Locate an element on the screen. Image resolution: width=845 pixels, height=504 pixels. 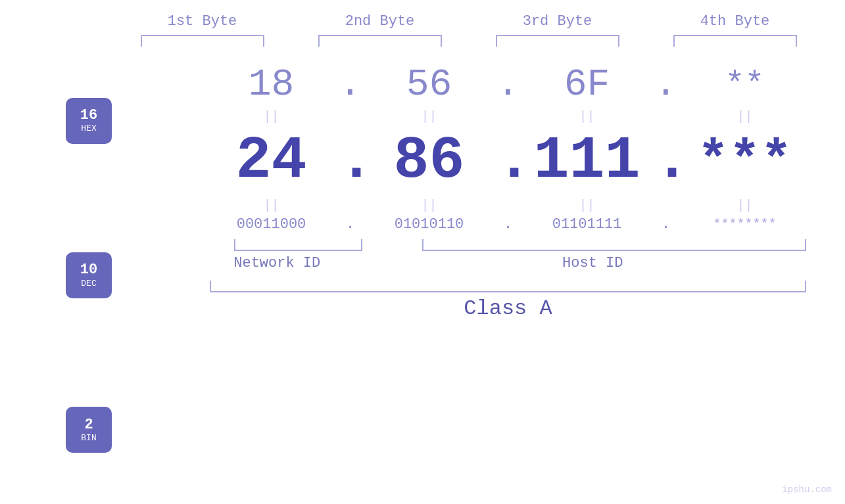
bin-val-4: ******** is located at coordinates (744, 225).